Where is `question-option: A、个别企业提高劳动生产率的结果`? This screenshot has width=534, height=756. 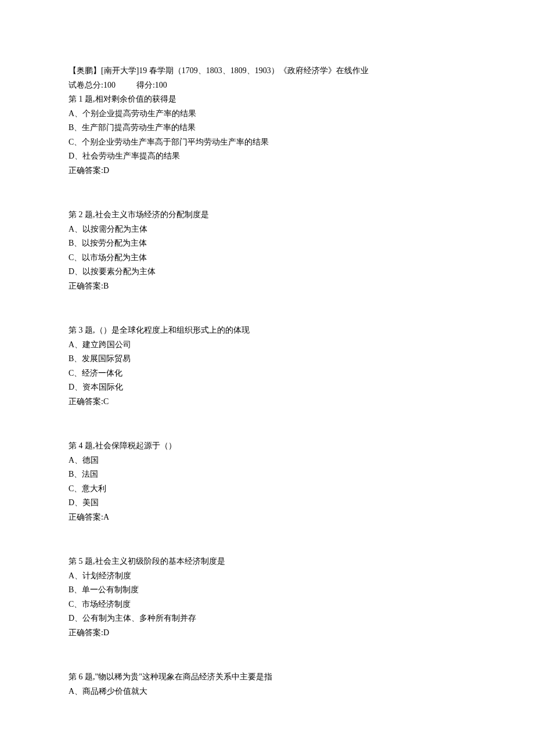
question-option: A、个别企业提高劳动生产率的结果 is located at coordinates (267, 114).